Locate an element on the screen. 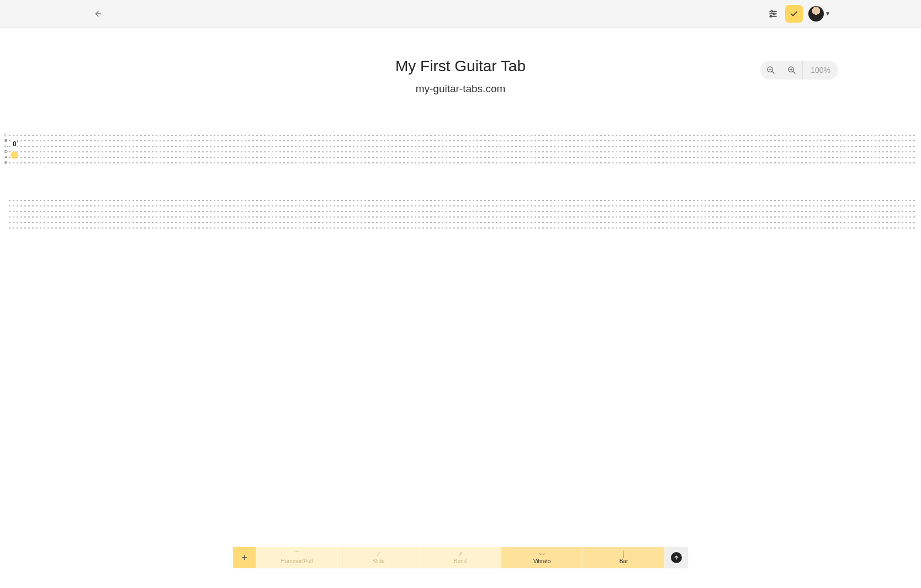  hammer-icon: ⌒ is located at coordinates (297, 554).